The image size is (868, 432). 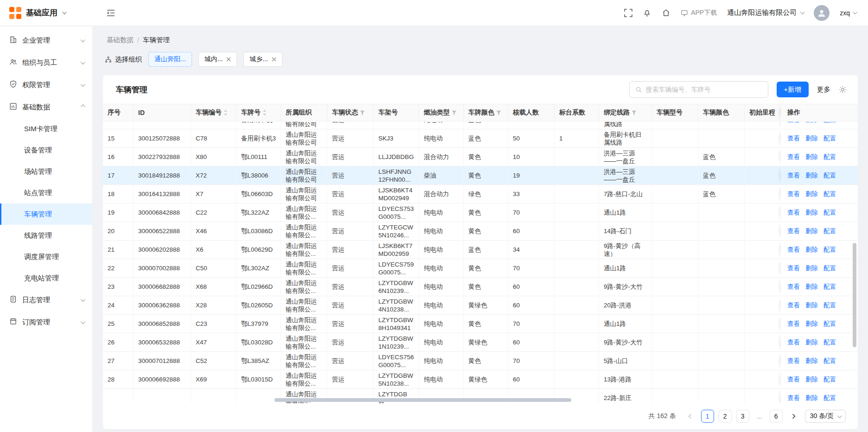 What do you see at coordinates (46, 214) in the screenshot?
I see `sidebar-item-vehicle: 车辆管理` at bounding box center [46, 214].